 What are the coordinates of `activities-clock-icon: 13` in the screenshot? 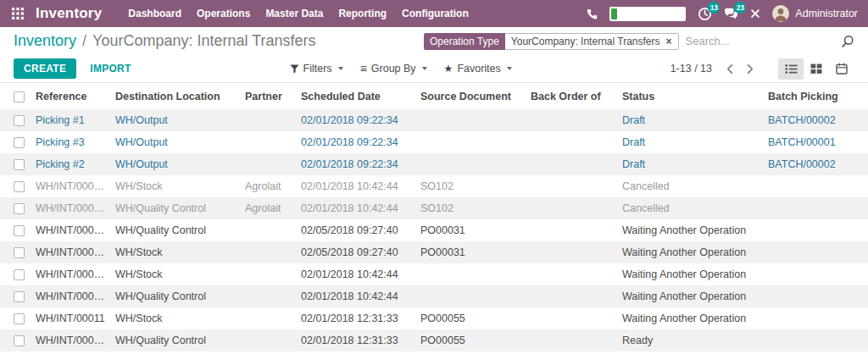 It's located at (705, 14).